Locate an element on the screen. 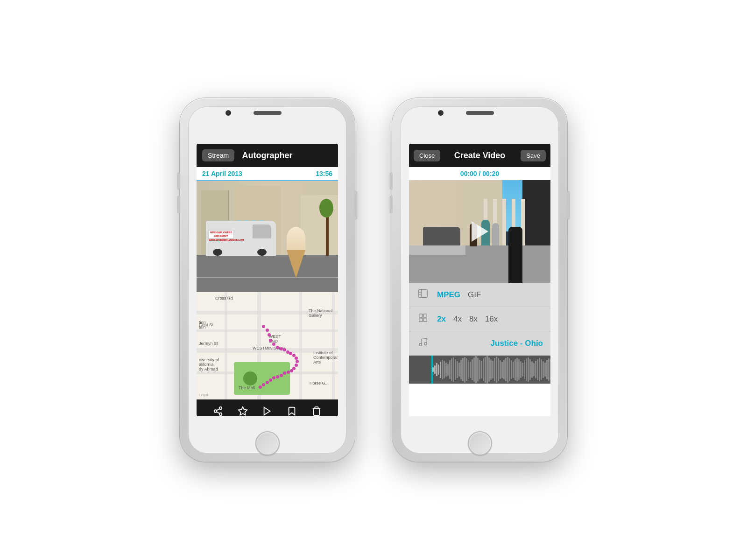  music-icon is located at coordinates (423, 343).